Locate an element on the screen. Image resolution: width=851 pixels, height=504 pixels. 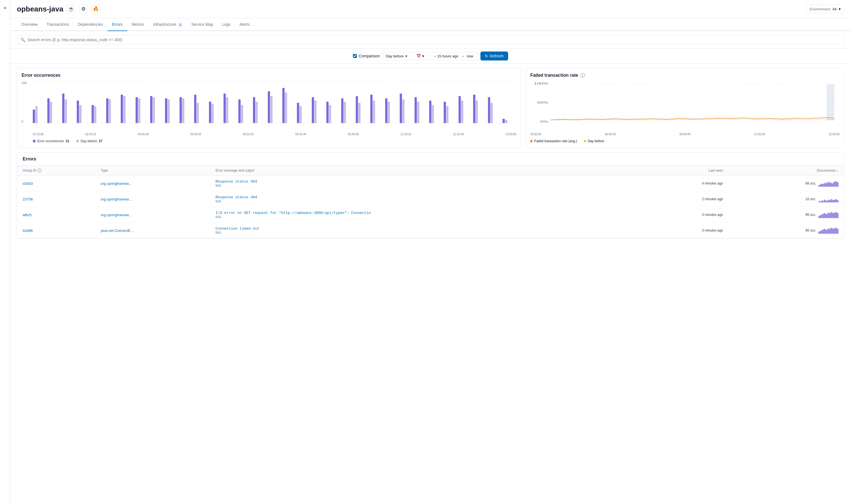
y-axis: 100 0 is located at coordinates (24, 102).